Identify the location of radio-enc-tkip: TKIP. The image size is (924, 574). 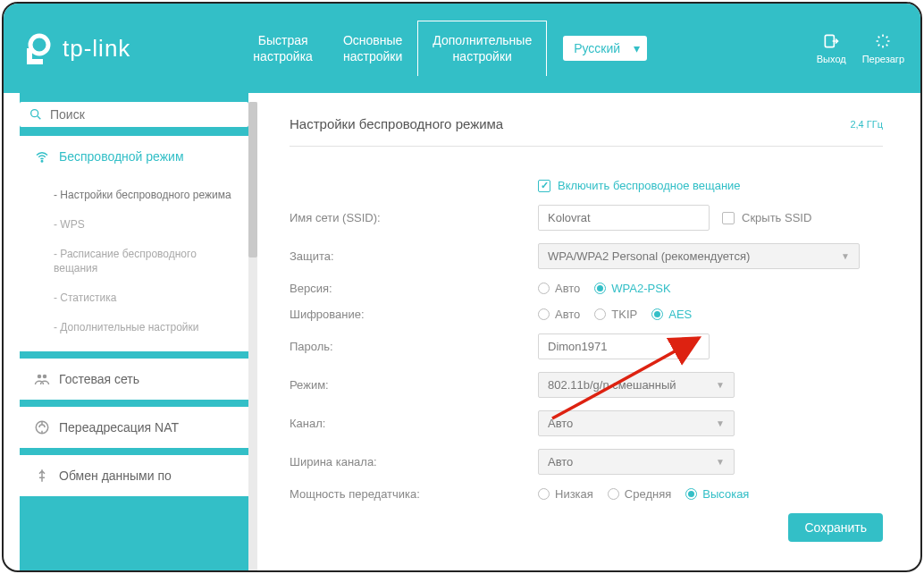
(616, 315).